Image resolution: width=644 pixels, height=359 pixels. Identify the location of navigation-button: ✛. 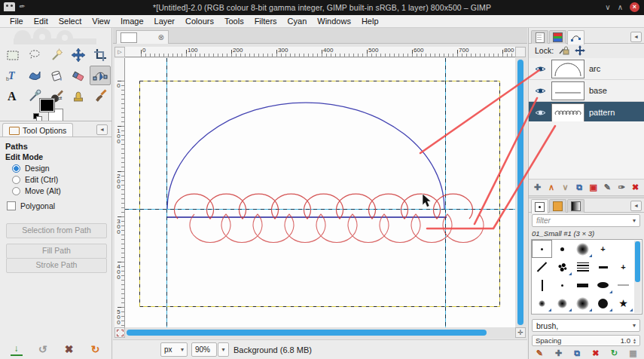
(520, 333).